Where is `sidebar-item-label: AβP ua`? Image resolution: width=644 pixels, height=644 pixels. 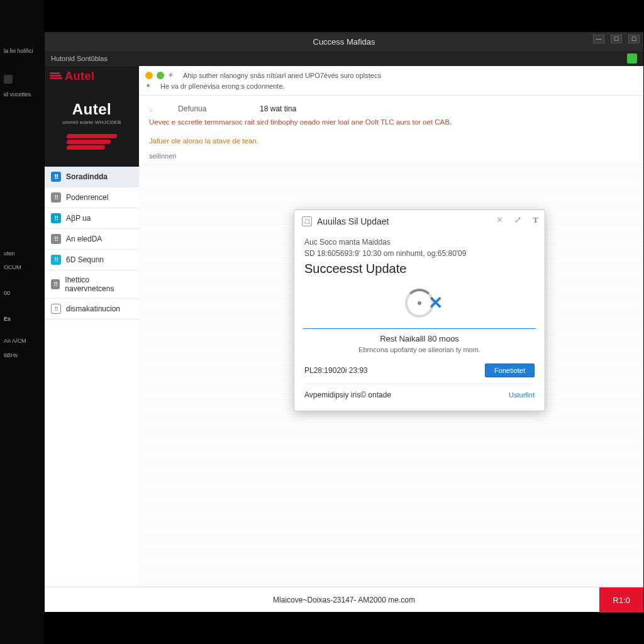 sidebar-item-label: AβP ua is located at coordinates (78, 218).